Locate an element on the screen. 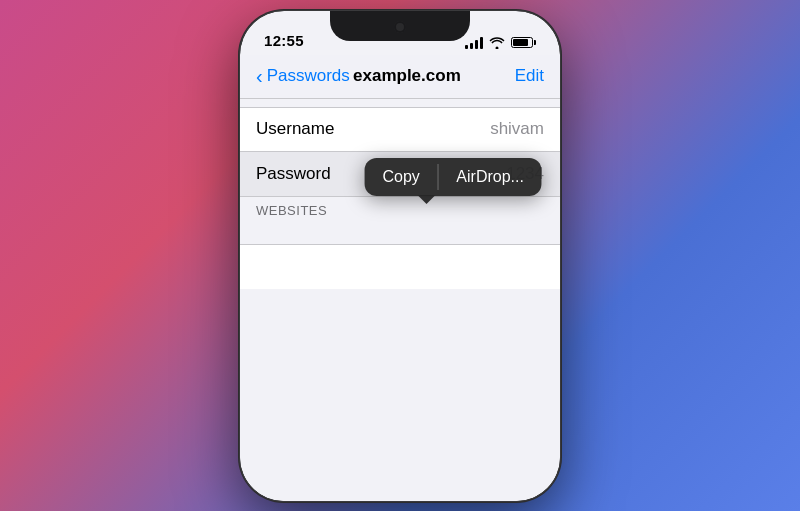 The width and height of the screenshot is (800, 511). password-label: Password is located at coordinates (301, 174).